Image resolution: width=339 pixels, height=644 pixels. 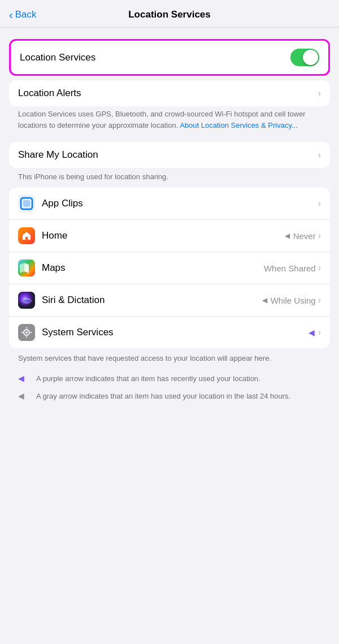 What do you see at coordinates (320, 268) in the screenshot?
I see `maps-chevron-icon: ›` at bounding box center [320, 268].